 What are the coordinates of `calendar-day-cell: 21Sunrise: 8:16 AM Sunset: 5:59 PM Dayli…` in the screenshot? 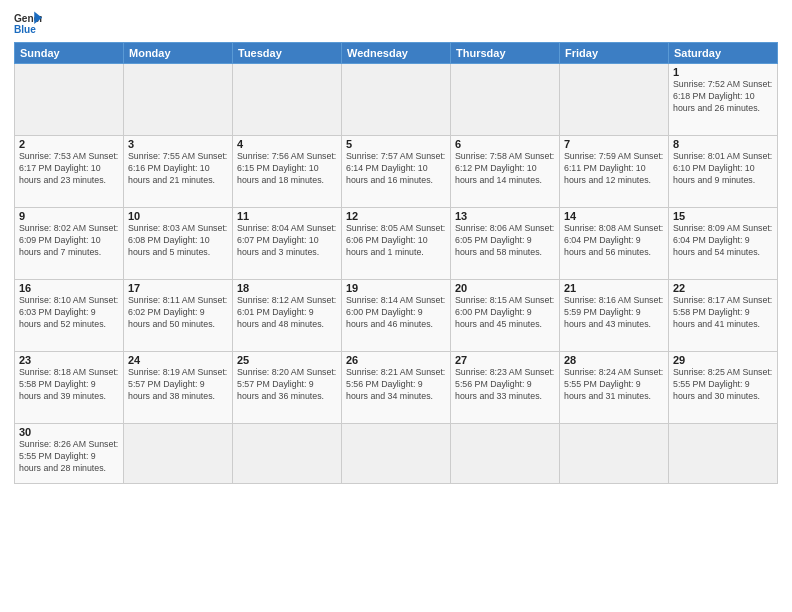 It's located at (614, 316).